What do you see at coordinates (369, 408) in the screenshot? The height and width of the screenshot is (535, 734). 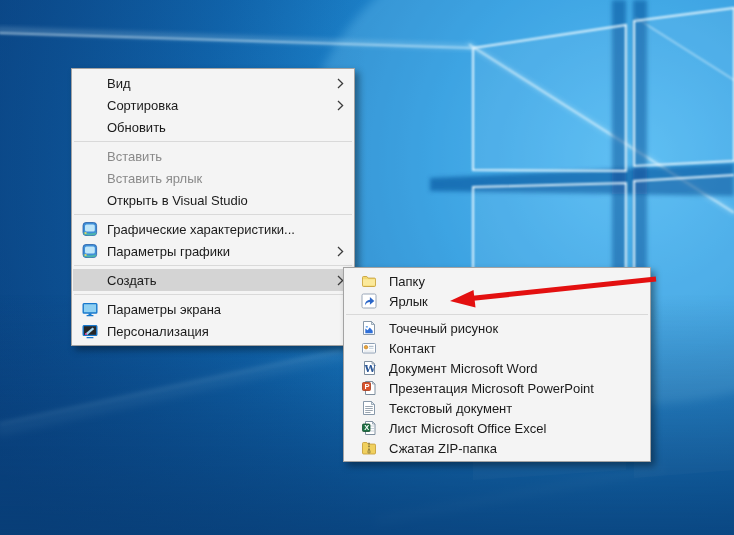 I see `text-icon` at bounding box center [369, 408].